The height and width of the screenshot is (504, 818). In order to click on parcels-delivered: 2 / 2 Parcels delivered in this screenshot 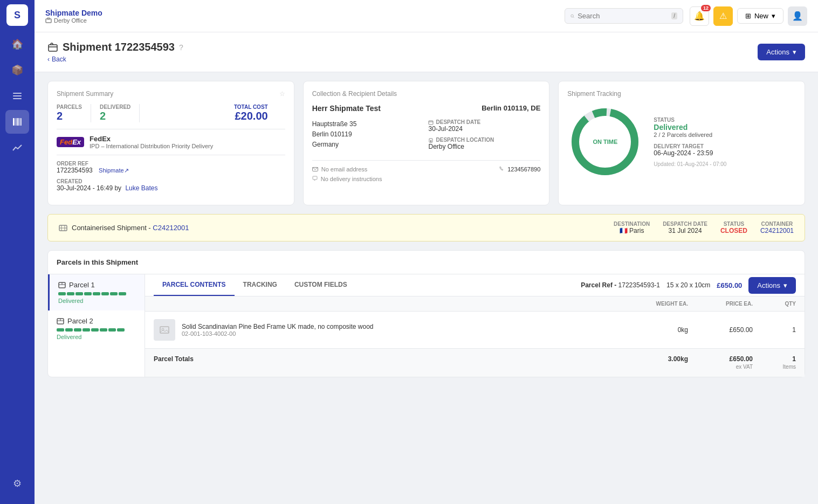, I will do `click(725, 135)`.